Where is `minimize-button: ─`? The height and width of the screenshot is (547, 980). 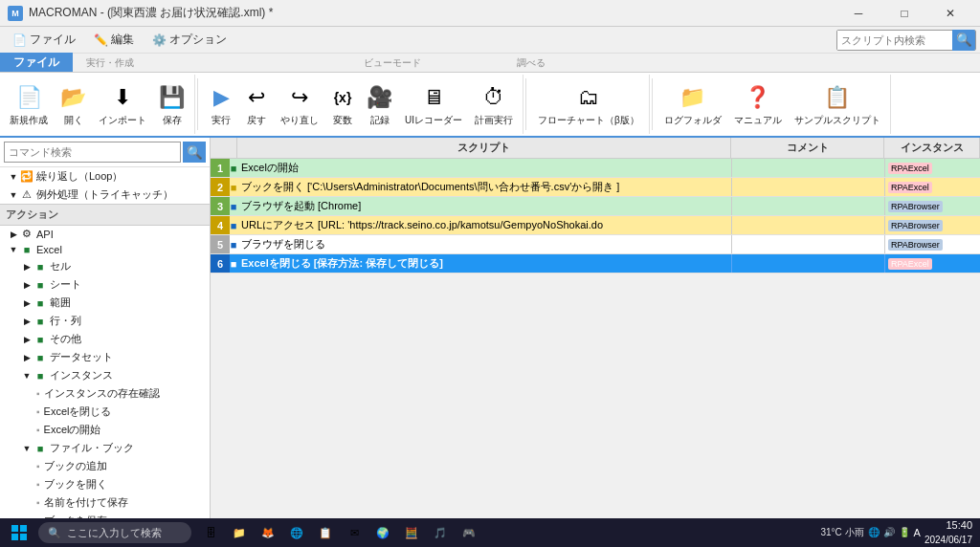 minimize-button: ─ is located at coordinates (858, 13).